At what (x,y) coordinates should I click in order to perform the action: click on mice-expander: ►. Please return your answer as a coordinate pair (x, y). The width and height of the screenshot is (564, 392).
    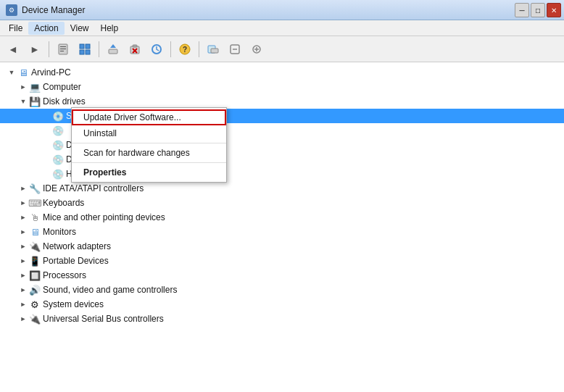
    Looking at the image, I should click on (23, 217).